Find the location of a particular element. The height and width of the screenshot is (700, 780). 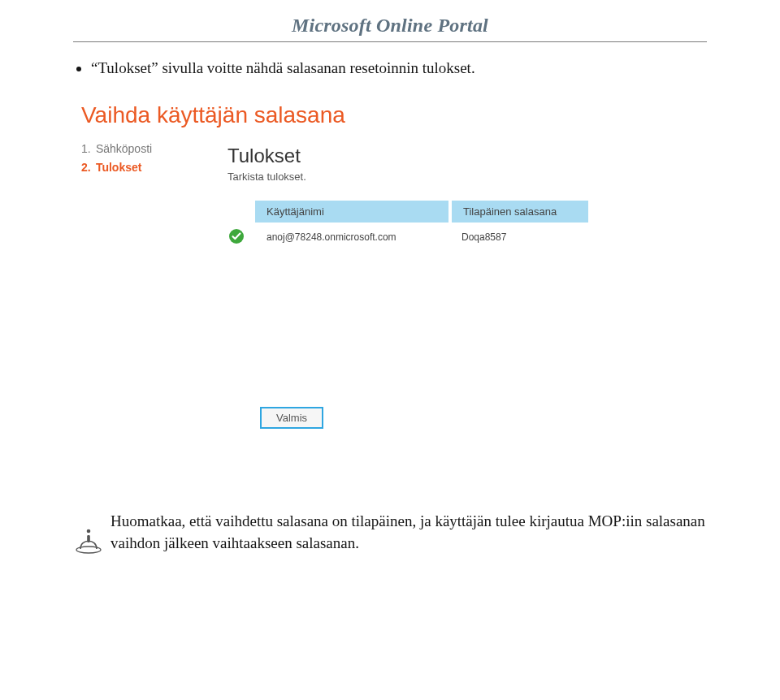

column-header-username: Käyttäjänimi is located at coordinates (353, 211).